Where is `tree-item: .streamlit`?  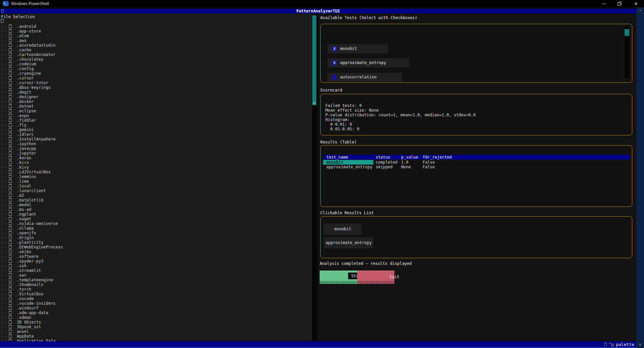
tree-item: .streamlit is located at coordinates (156, 271).